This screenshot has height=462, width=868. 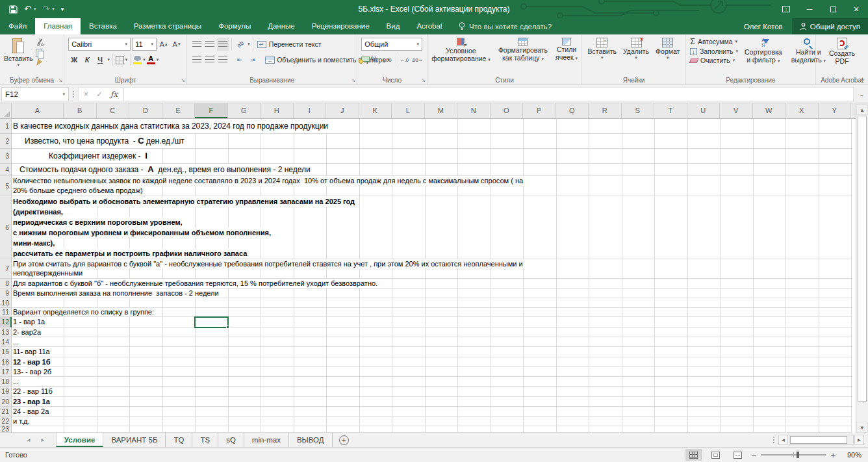 What do you see at coordinates (738, 455) in the screenshot?
I see `page-break-view-icon` at bounding box center [738, 455].